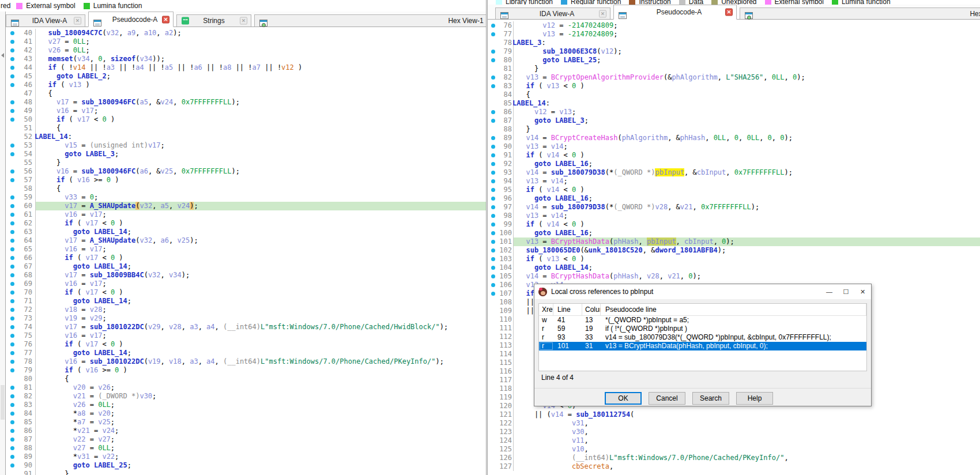 This screenshot has height=475, width=980. Describe the element at coordinates (261, 439) in the screenshot. I see `code-text: v22 = v27;` at that location.